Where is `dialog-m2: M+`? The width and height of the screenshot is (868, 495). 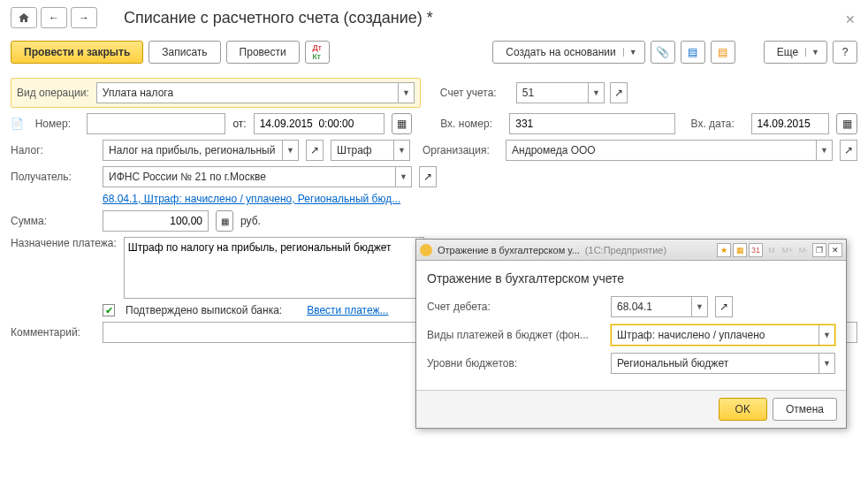 dialog-m2: M+ is located at coordinates (788, 250).